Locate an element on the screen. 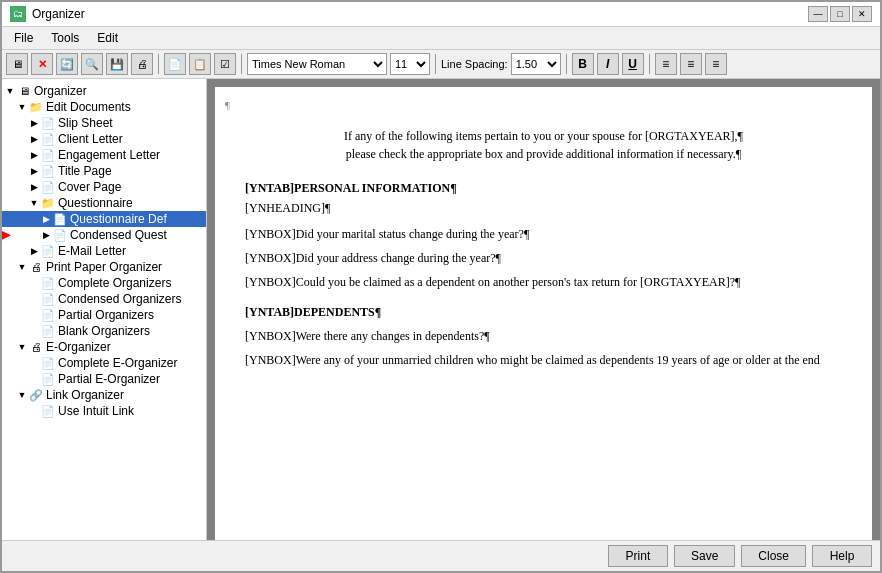  tree-item-complete-org: 📄 Complete Organizers is located at coordinates (104, 283).